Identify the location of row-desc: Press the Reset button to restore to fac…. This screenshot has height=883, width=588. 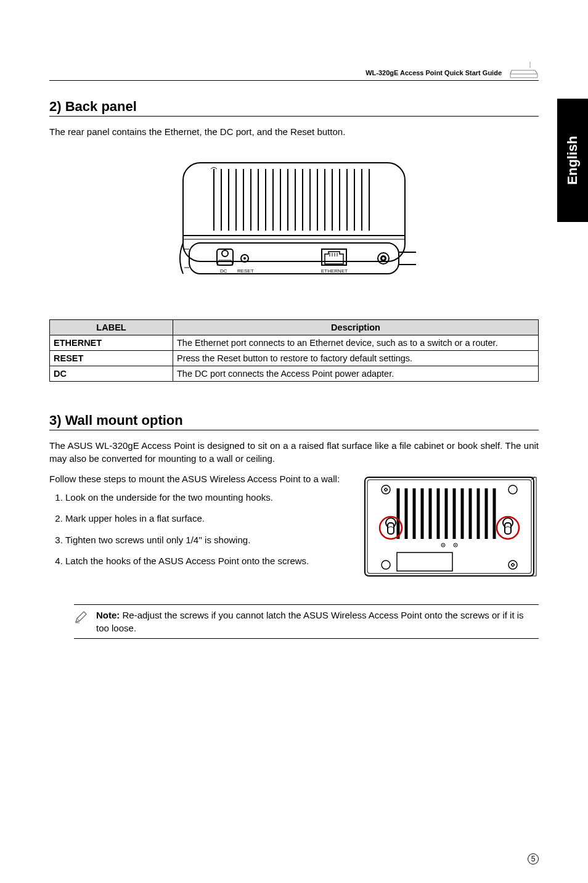
(356, 359).